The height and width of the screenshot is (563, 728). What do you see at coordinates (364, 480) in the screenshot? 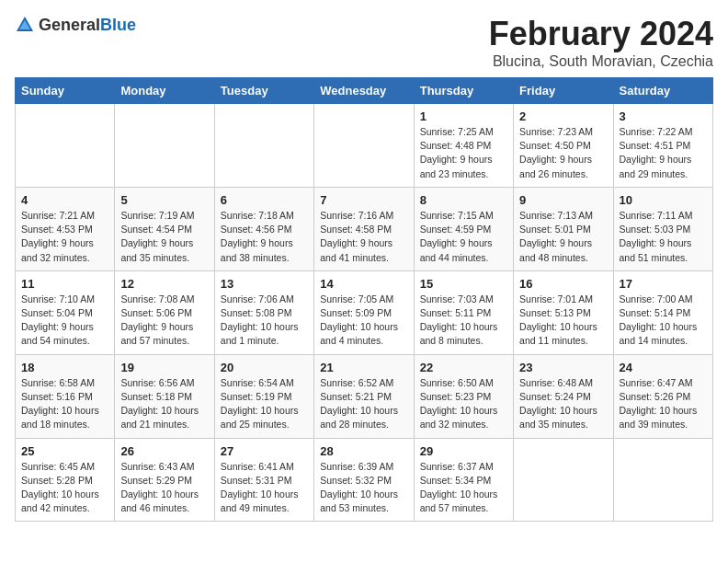
I see `calendar-cell: 28Sunrise: 6:39 AM Sunset: 5:32 PM Dayli…` at bounding box center [364, 480].